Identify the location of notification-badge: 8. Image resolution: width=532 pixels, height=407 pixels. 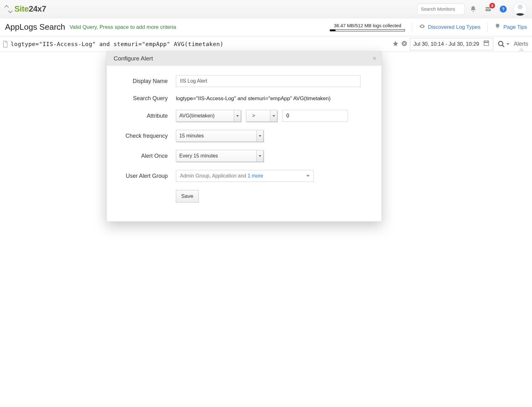
(492, 6).